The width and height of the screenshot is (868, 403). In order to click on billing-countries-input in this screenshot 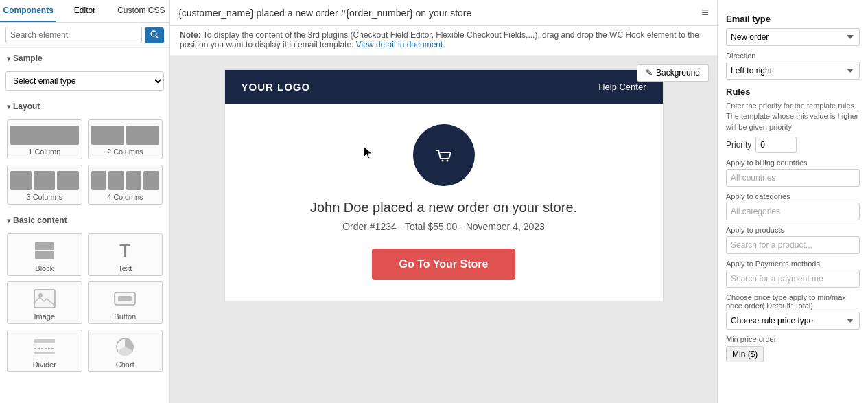, I will do `click(793, 178)`.